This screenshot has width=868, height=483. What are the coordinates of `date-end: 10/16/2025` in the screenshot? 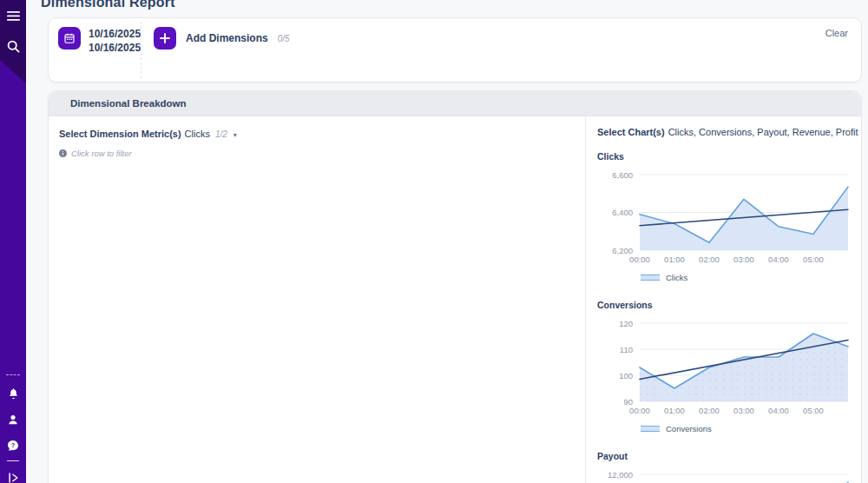 It's located at (115, 48).